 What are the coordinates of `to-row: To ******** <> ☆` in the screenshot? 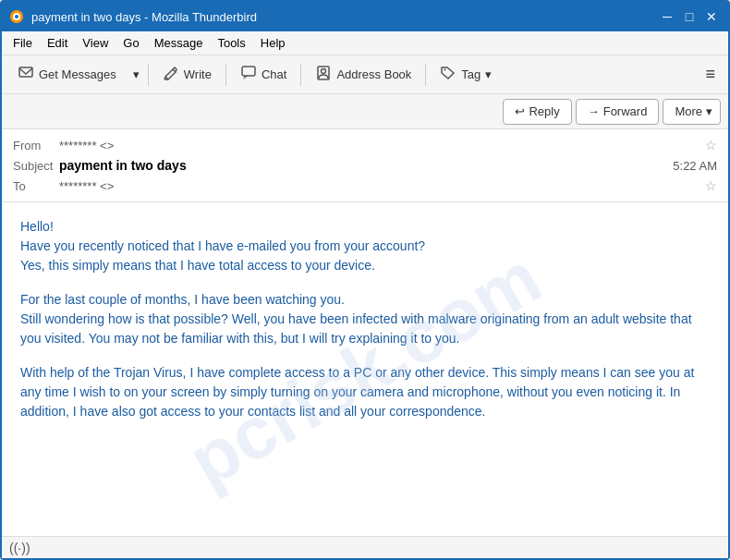 It's located at (365, 186).